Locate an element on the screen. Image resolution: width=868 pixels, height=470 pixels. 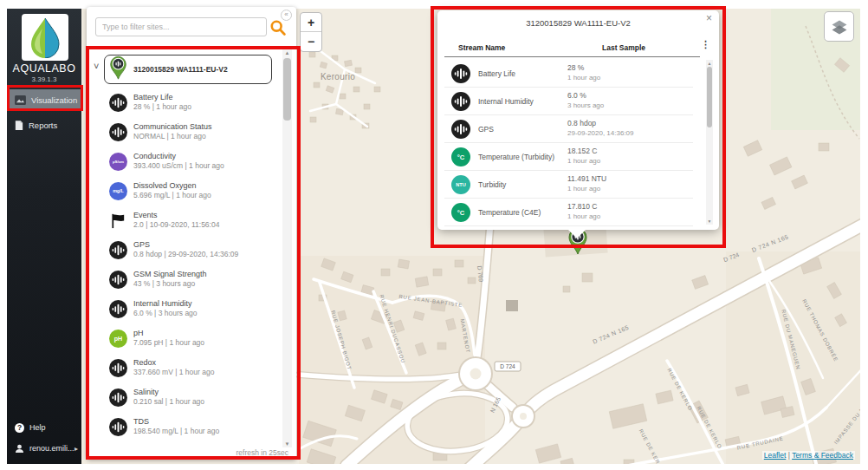
popup-row-turbidity: NTU Turbidity 11.491 NTU 1 hour ago is located at coordinates (579, 185).